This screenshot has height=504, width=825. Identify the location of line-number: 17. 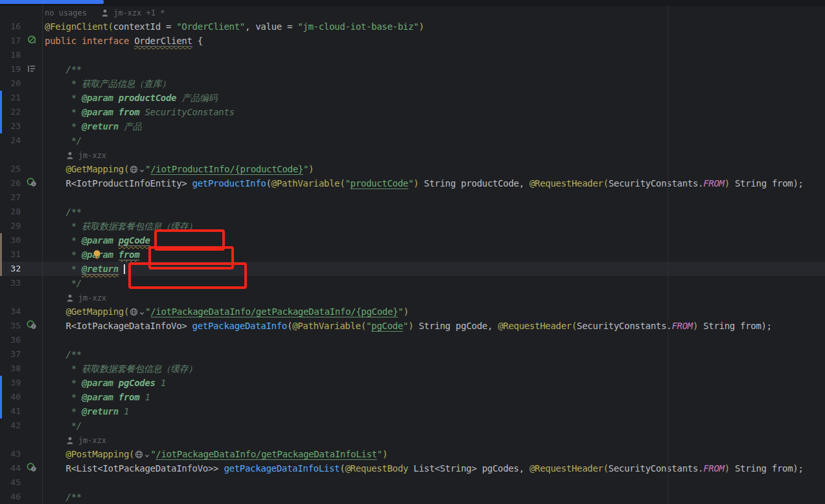
(10, 41).